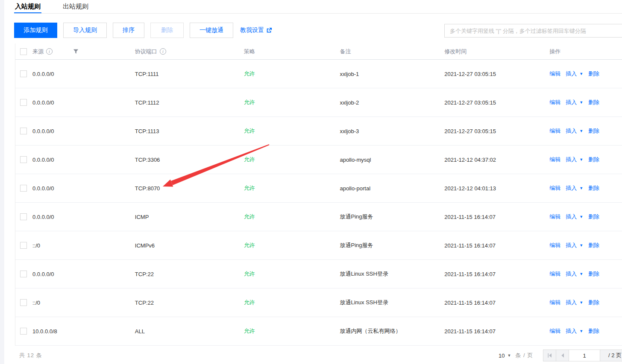 This screenshot has height=364, width=622. Describe the element at coordinates (76, 51) in the screenshot. I see `source-filter-icon` at that location.